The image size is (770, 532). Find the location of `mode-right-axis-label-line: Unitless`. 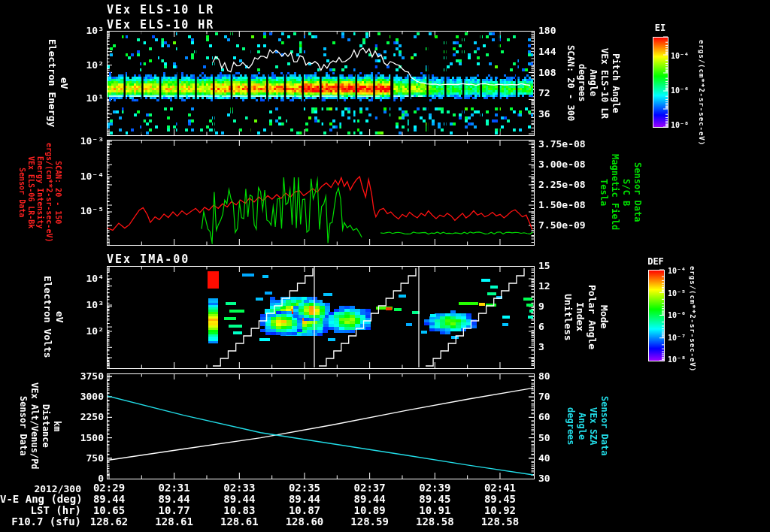

mode-right-axis-label-line: Unitless is located at coordinates (568, 317).